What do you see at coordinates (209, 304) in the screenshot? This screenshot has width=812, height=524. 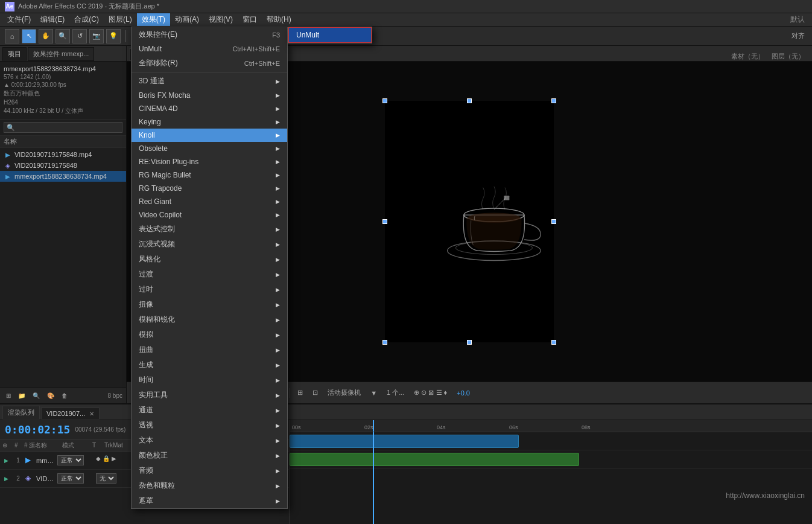 I see `menu-item-distort: 扭像 ▶` at bounding box center [209, 304].